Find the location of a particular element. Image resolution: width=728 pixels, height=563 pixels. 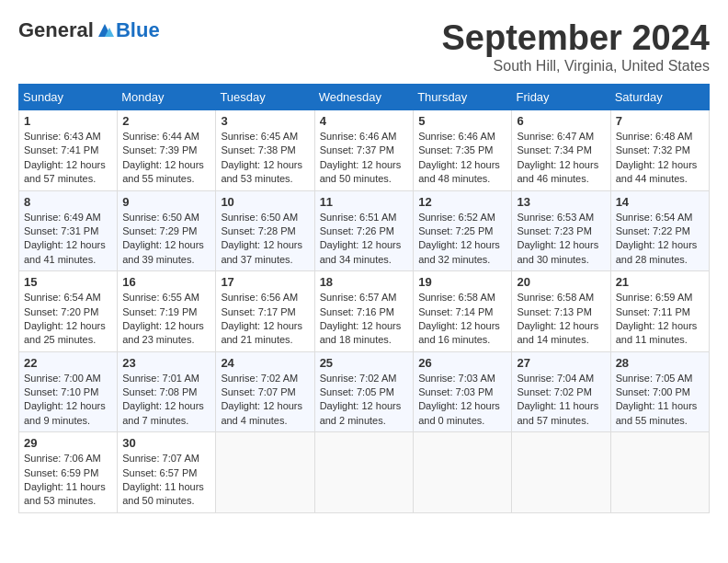

sunset-label: Sunset: 7:38 PM is located at coordinates (257, 150).